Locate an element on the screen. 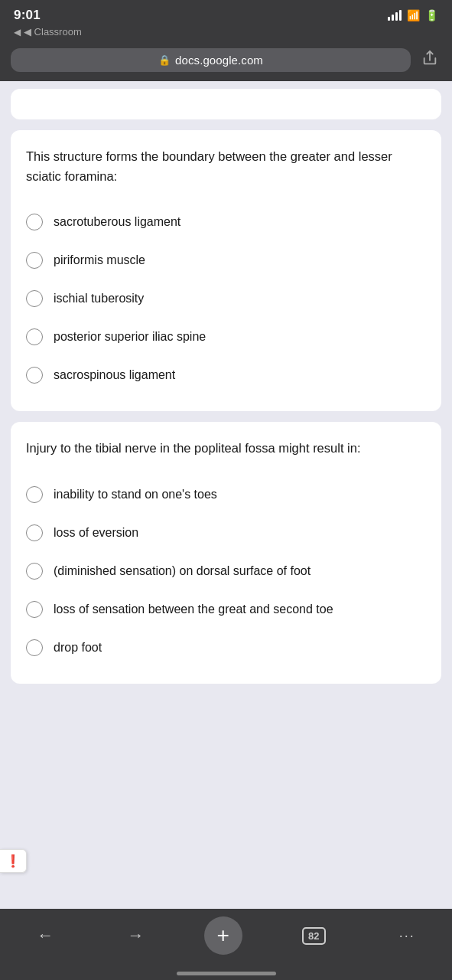  bottom-nav: ← → + 82 ··· is located at coordinates (226, 940).